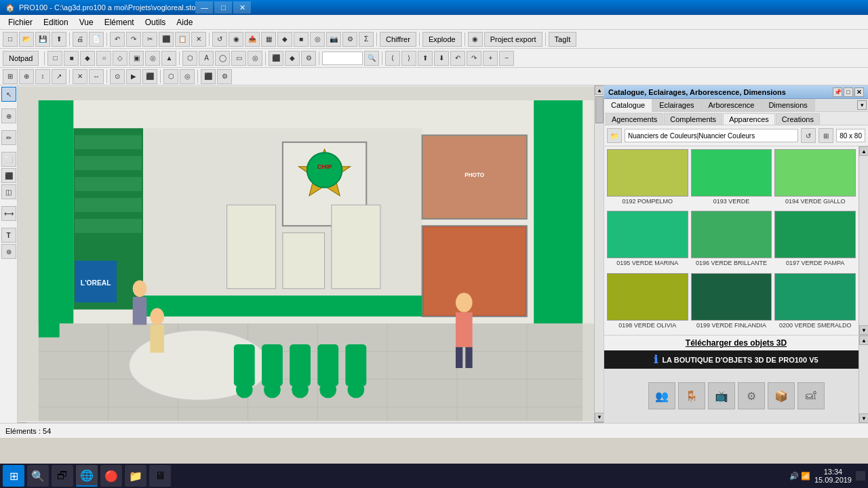  What do you see at coordinates (204, 7) in the screenshot?
I see `minimize-button: —` at bounding box center [204, 7].